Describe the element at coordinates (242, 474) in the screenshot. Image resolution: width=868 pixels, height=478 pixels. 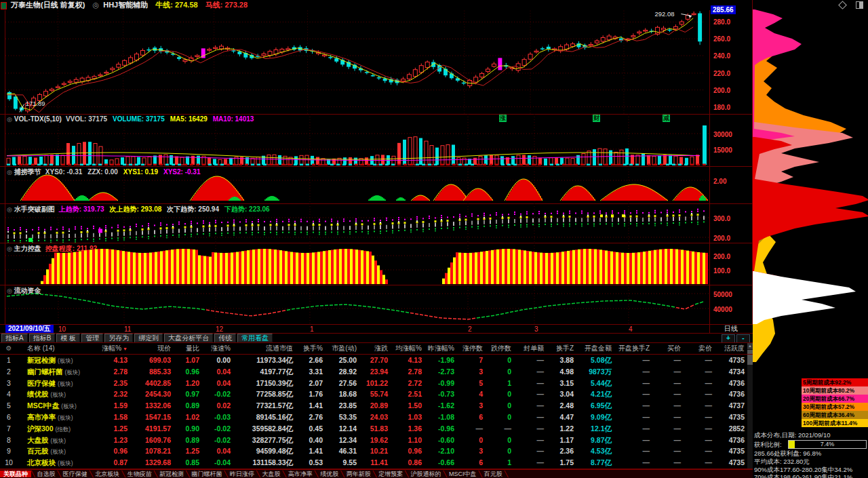
I see `bottom-tab-昨日涨停: 昨日涨停` at that location.